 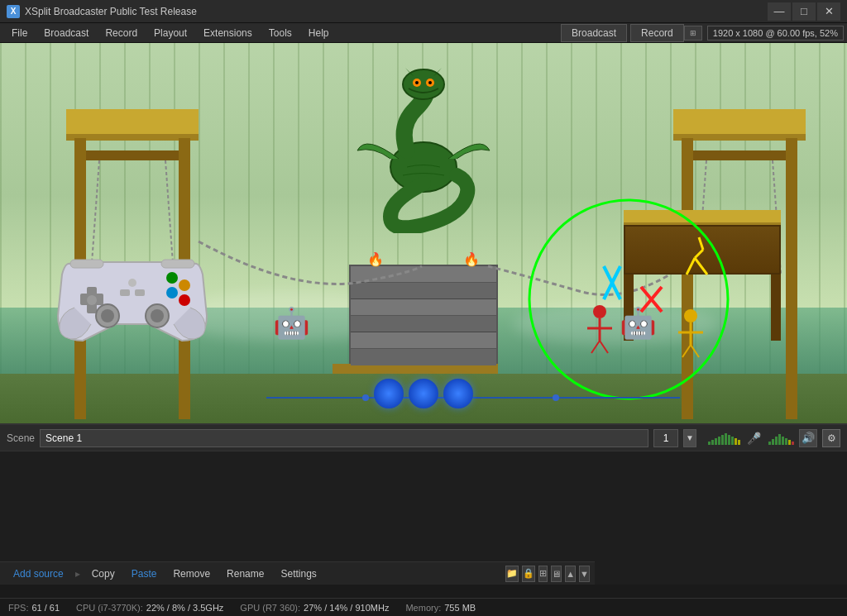 What do you see at coordinates (319, 33) in the screenshot?
I see `menu-help: Help` at bounding box center [319, 33].